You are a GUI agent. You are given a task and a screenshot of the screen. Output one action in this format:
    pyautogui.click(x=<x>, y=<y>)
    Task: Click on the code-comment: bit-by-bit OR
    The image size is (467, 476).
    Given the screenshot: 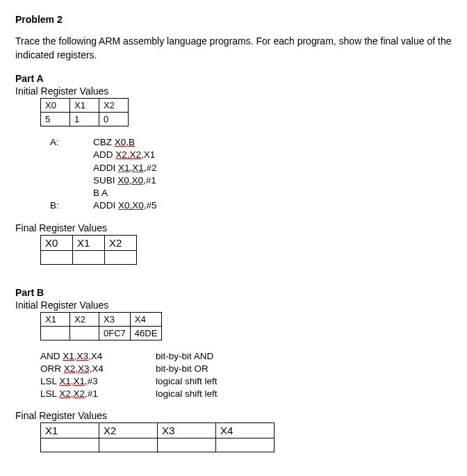 What is the action you would take?
    pyautogui.click(x=182, y=369)
    